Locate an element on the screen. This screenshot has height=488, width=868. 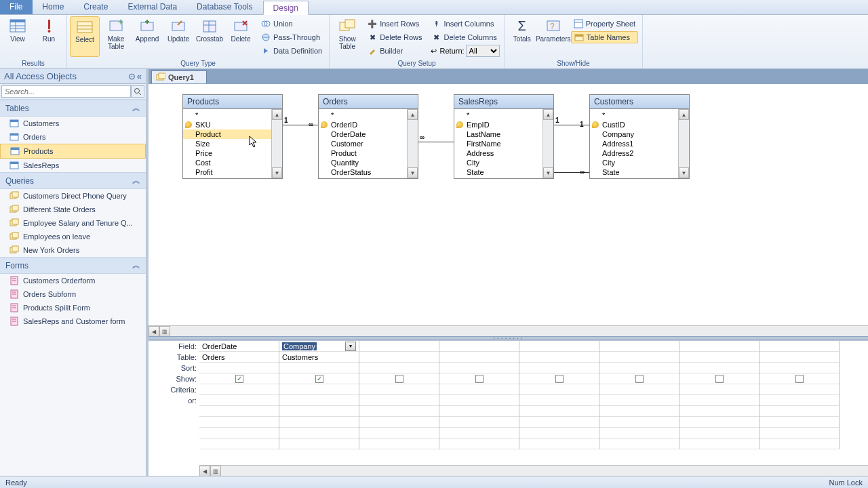
field-row: Size is located at coordinates (227, 144).